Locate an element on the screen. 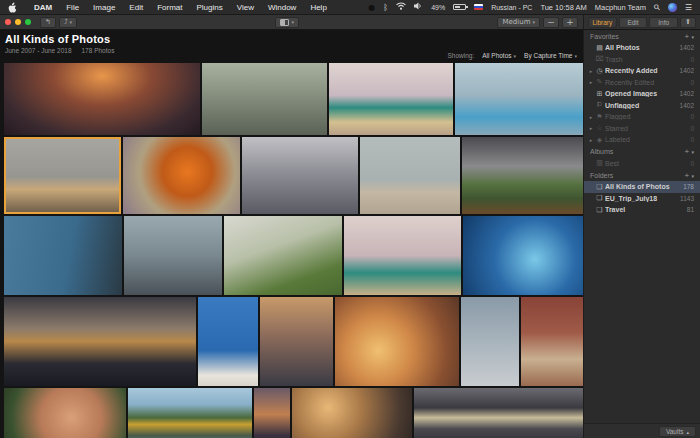  photo-thumbnail-woman-blue-wall is located at coordinates (228, 342).